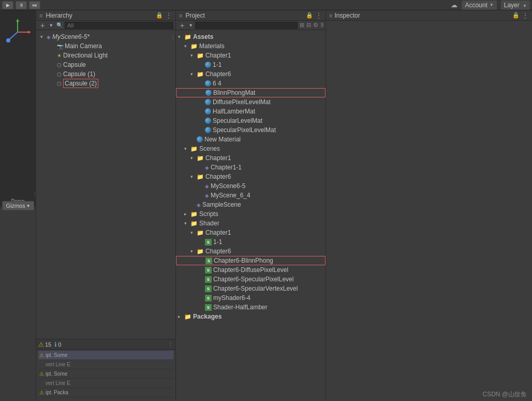 The image size is (532, 401). I want to click on project-shader-halflamber: S Shader-HalfLamber, so click(250, 307).